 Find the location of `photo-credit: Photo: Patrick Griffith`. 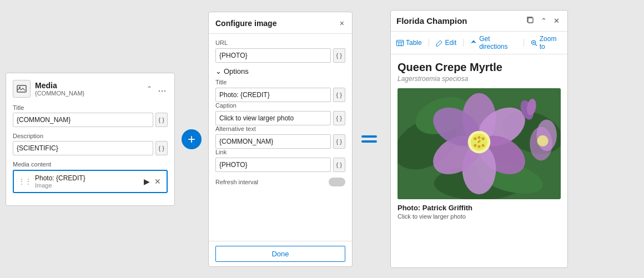

photo-credit: Photo: Patrick Griffith is located at coordinates (479, 208).